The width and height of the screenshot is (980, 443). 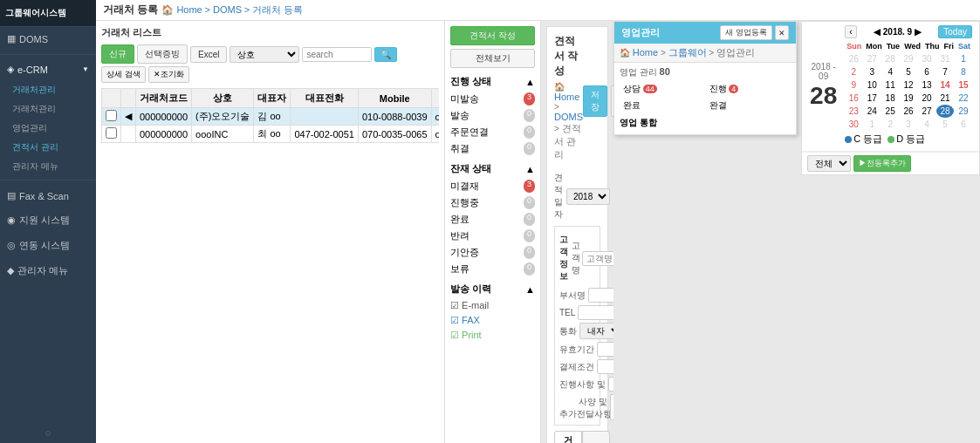 I want to click on sidebar-item-ecrm: ◈ e-CRM ▼, so click(x=48, y=70).